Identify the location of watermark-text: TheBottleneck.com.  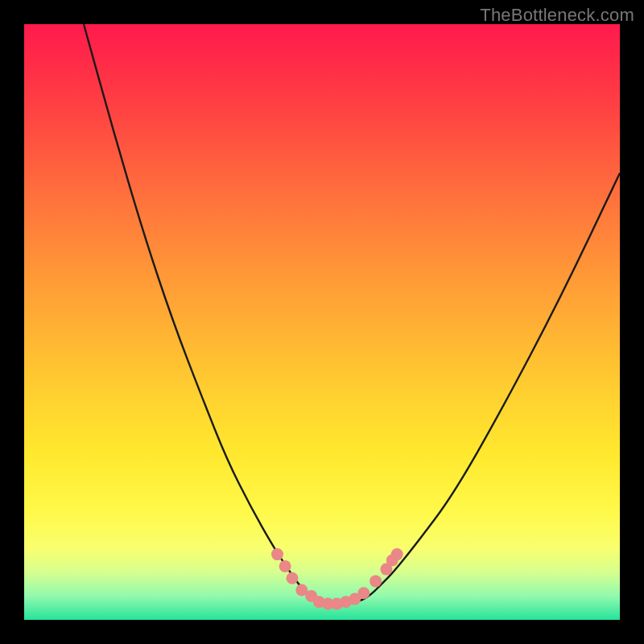
(557, 15).